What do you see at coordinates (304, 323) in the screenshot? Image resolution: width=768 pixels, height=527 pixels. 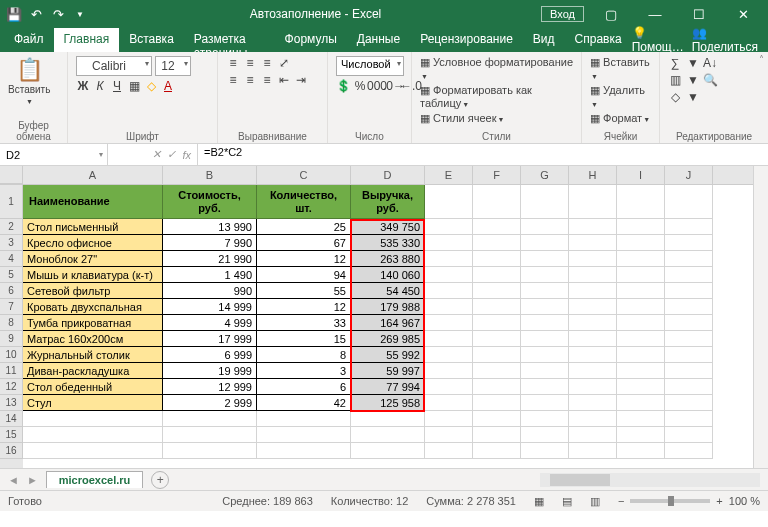 I see `cell: 33` at bounding box center [304, 323].